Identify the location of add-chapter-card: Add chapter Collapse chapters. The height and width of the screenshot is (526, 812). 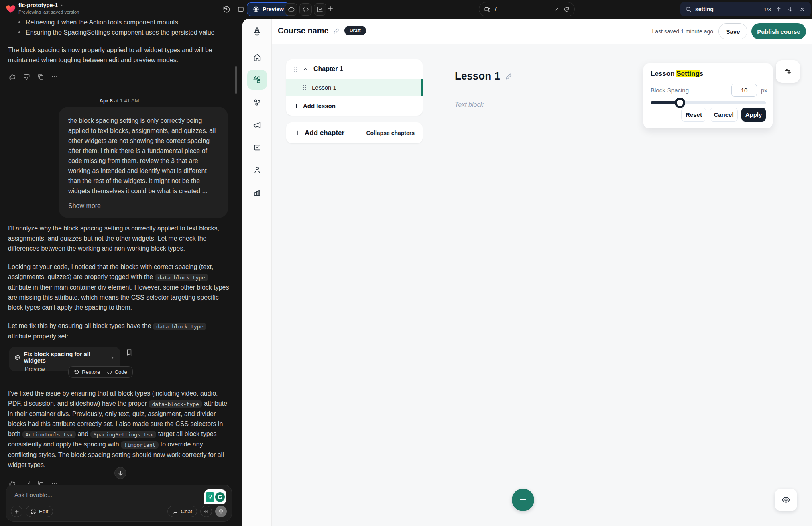
(354, 133).